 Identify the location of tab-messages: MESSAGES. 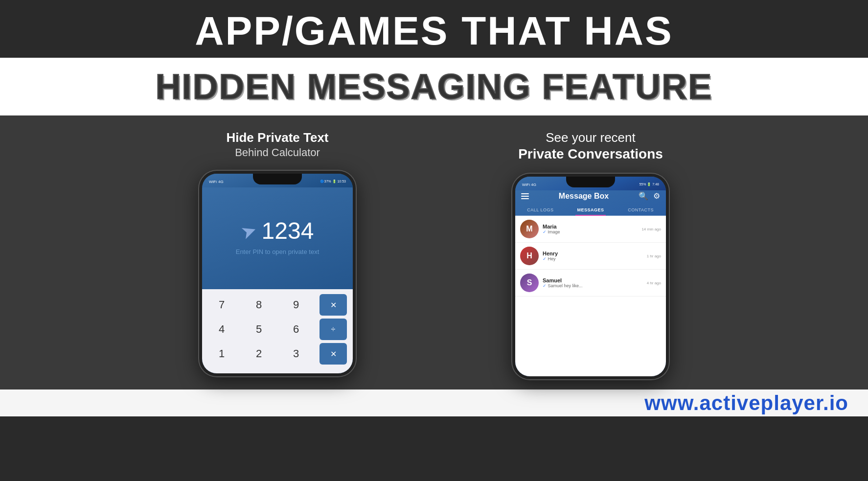
(591, 210).